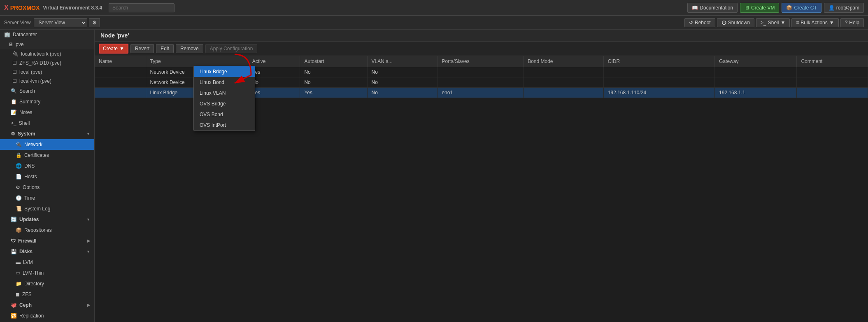  Describe the element at coordinates (35, 81) in the screenshot. I see `local-lvm-label: local-lvm (pve)` at that location.